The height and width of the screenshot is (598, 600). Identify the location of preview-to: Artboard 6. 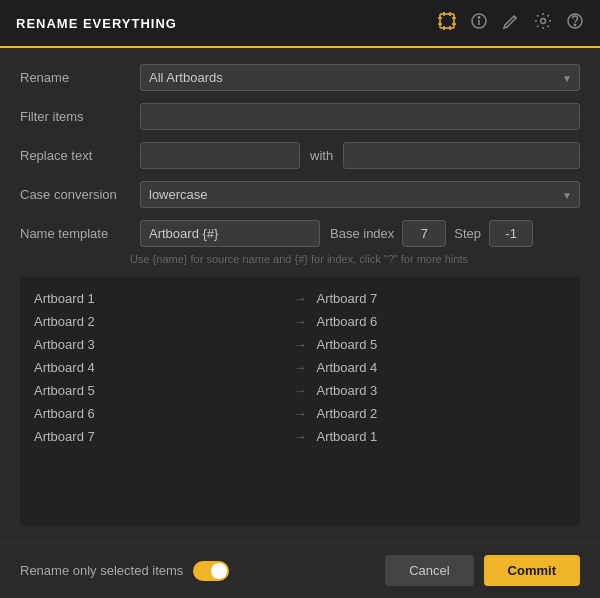
(442, 322).